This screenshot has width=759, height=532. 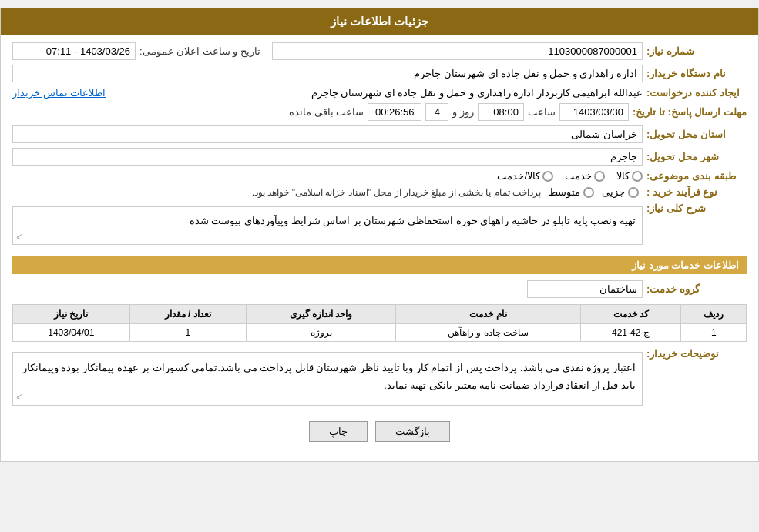 I want to click on buyer-notes-text: اعتبار پروژه نقدی می باشد. پرداخت پس از …, so click(x=329, y=376).